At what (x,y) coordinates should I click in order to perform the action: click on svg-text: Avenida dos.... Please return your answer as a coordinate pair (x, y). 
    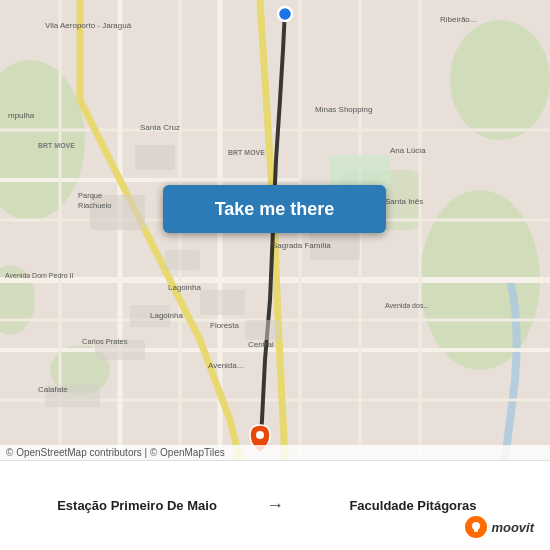
    Looking at the image, I should click on (407, 306).